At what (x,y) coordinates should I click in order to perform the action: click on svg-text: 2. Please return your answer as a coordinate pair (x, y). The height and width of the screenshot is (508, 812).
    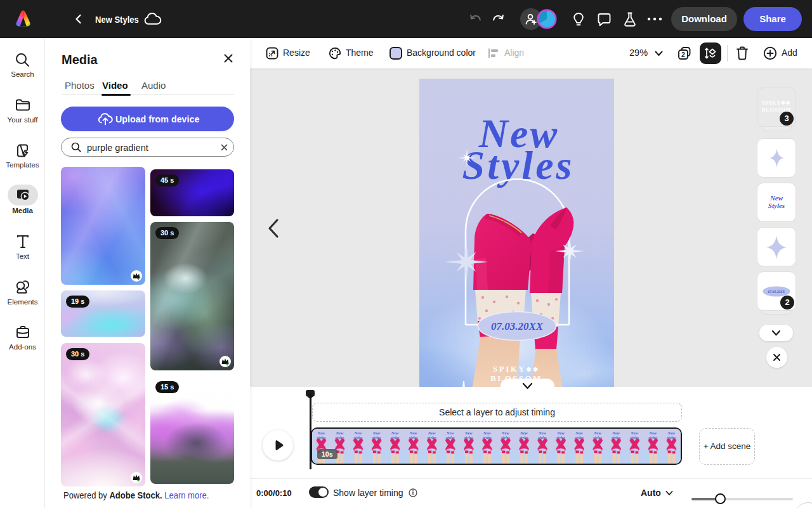
    Looking at the image, I should click on (683, 55).